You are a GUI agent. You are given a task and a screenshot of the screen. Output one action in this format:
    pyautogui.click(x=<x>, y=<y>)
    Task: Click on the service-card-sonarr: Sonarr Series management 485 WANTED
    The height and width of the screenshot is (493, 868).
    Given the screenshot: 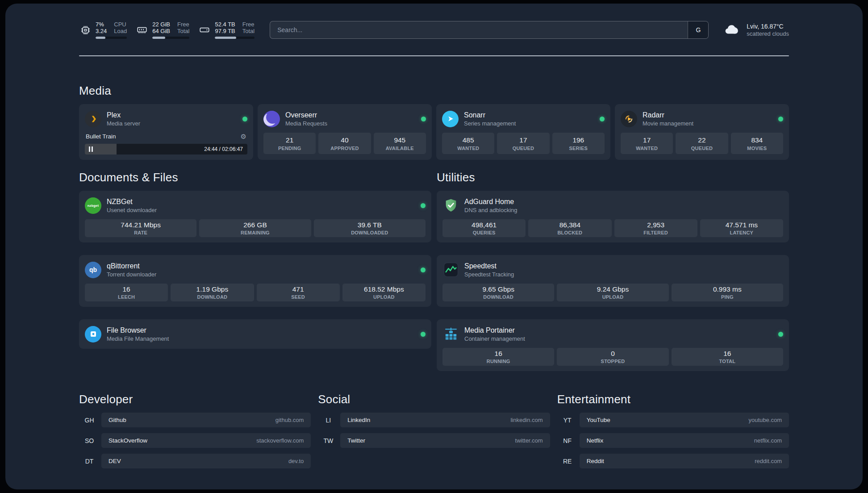 What is the action you would take?
    pyautogui.click(x=523, y=132)
    